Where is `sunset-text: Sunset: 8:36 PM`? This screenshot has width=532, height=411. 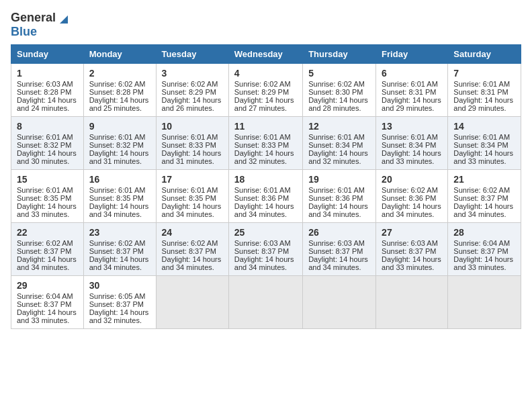
sunset-text: Sunset: 8:36 PM is located at coordinates (339, 198).